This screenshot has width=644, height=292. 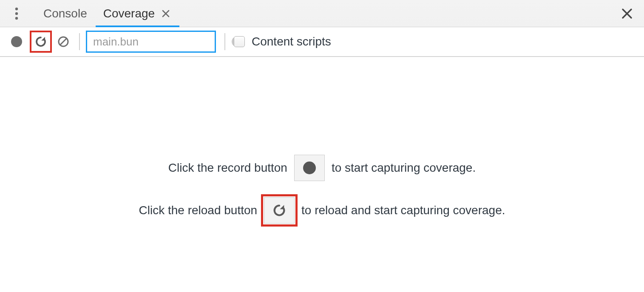 I want to click on hint-text: to start capturing coverage., so click(x=404, y=168).